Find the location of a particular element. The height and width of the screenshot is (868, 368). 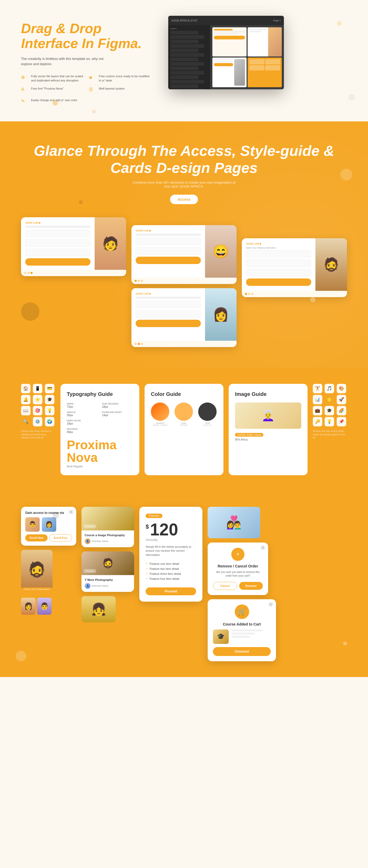

bottom-person-middle: 👧 is located at coordinates (98, 609).